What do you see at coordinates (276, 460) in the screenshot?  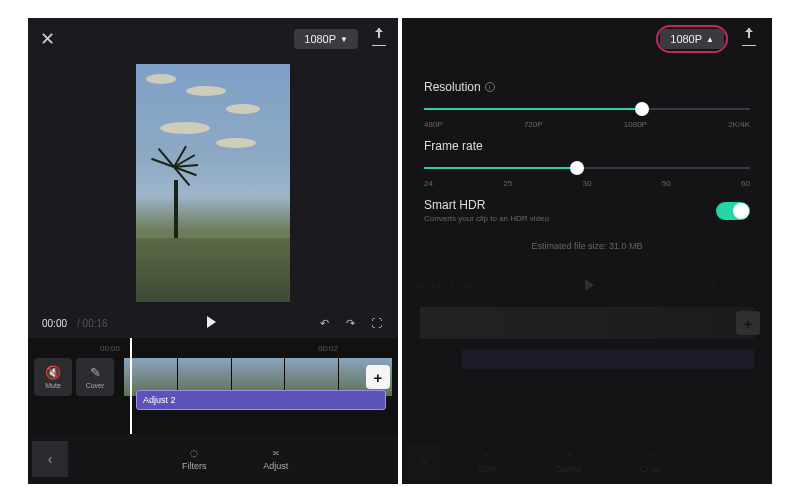 I see `adjust-tab: ≍ Adjust` at bounding box center [276, 460].